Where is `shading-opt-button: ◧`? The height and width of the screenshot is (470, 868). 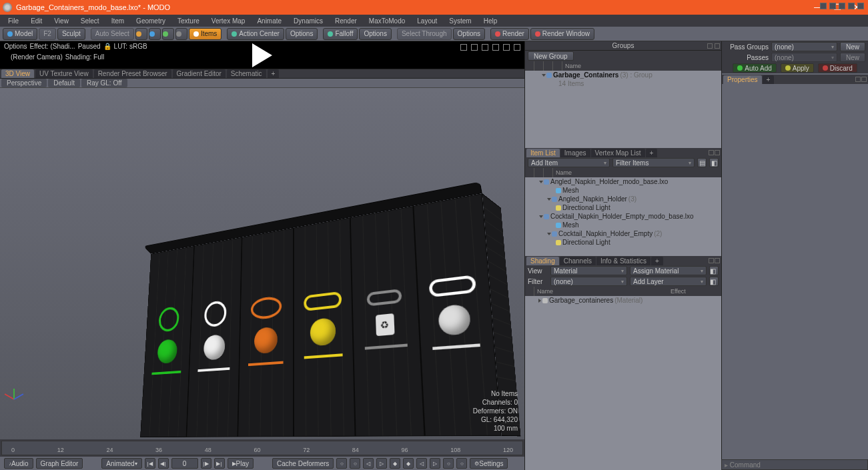 shading-opt-button: ◧ is located at coordinates (714, 271).